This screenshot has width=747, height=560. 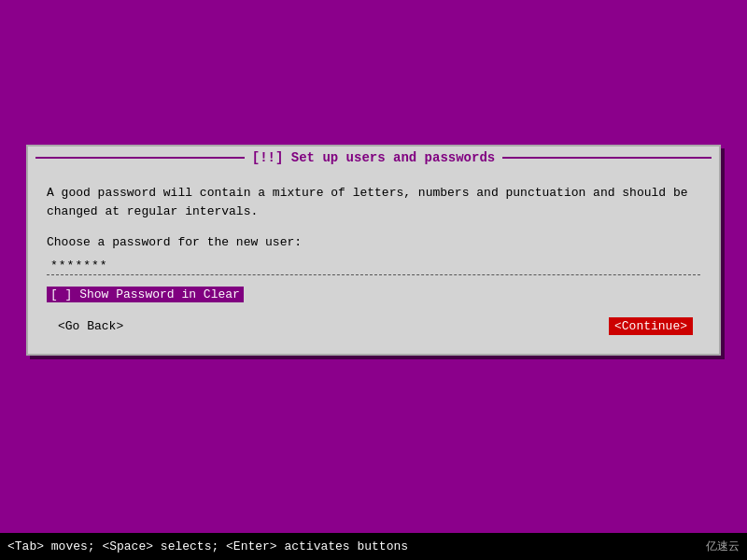 I want to click on watermark: 亿速云, so click(x=723, y=547).